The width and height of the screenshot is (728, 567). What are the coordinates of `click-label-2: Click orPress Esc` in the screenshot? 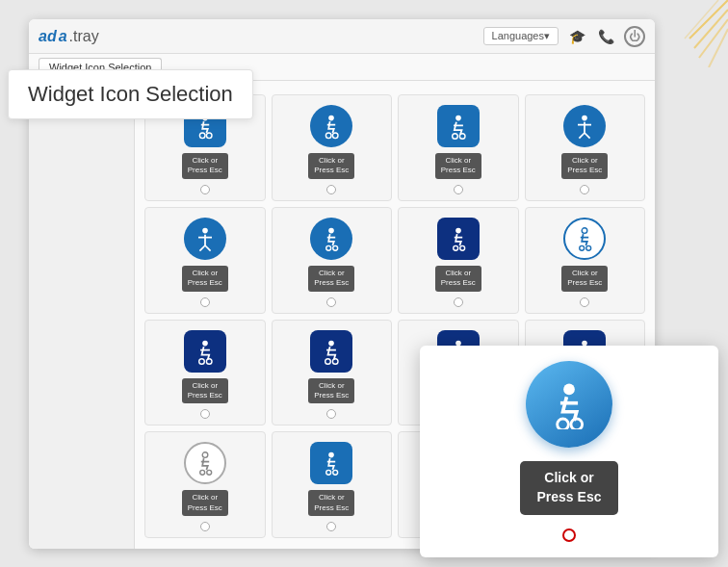 It's located at (331, 166).